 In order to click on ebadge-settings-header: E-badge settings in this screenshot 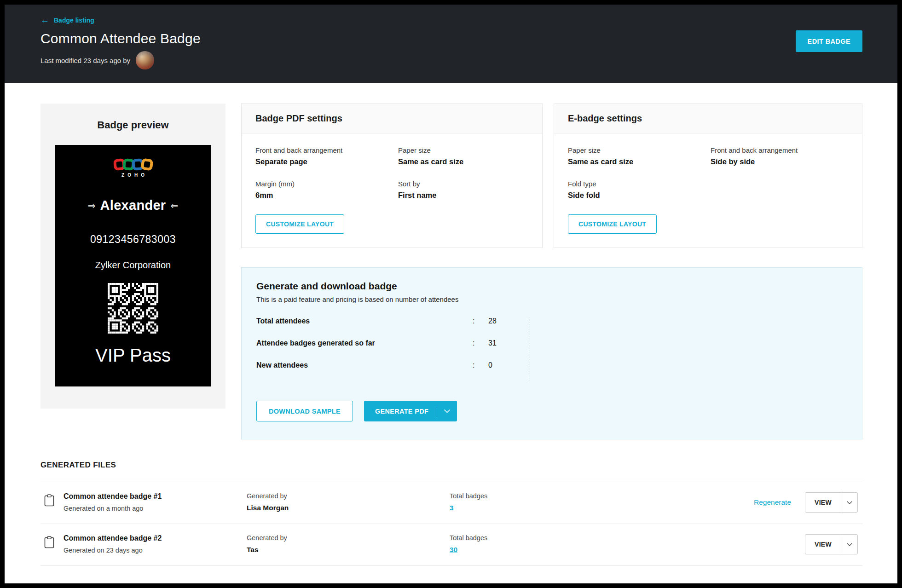, I will do `click(708, 119)`.